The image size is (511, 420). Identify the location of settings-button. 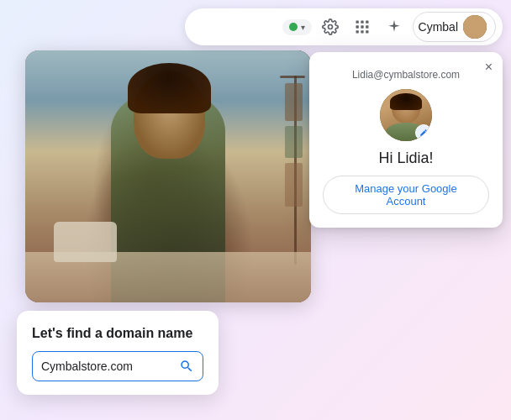
(330, 27).